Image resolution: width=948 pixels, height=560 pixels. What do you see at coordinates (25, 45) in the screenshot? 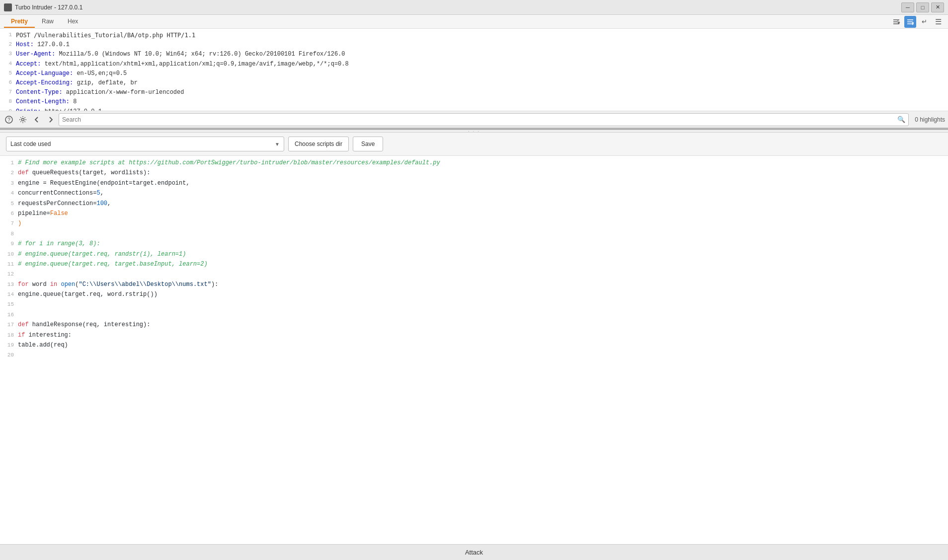
I see `http-key: Host:` at bounding box center [25, 45].